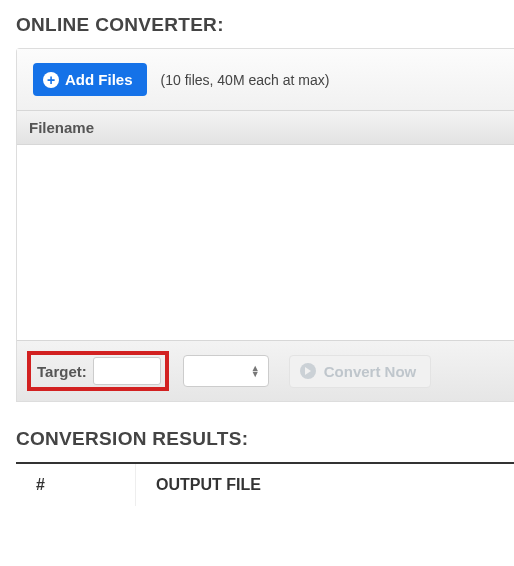  Describe the element at coordinates (76, 485) in the screenshot. I see `results-hash-column-header: #` at that location.